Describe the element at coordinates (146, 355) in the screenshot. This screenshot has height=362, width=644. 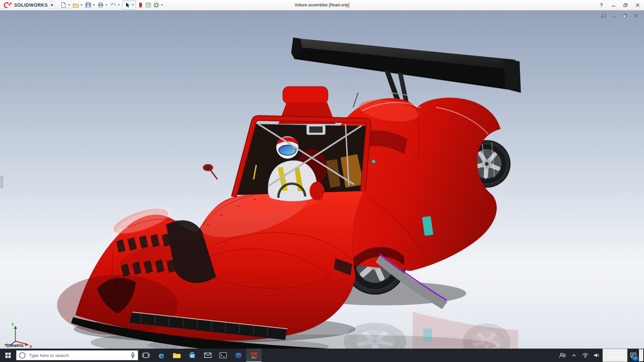
I see `task-view-button` at that location.